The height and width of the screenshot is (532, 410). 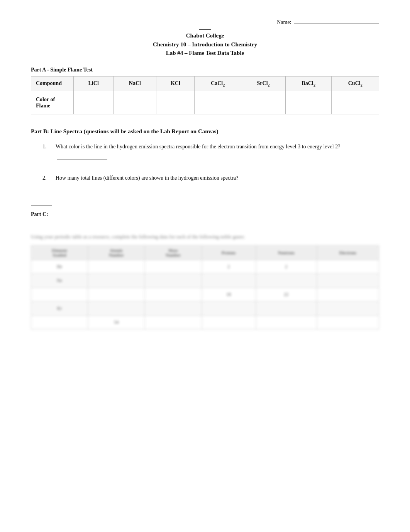 I want to click on q2-text: How many total lines (different colors) …, so click(x=217, y=178).